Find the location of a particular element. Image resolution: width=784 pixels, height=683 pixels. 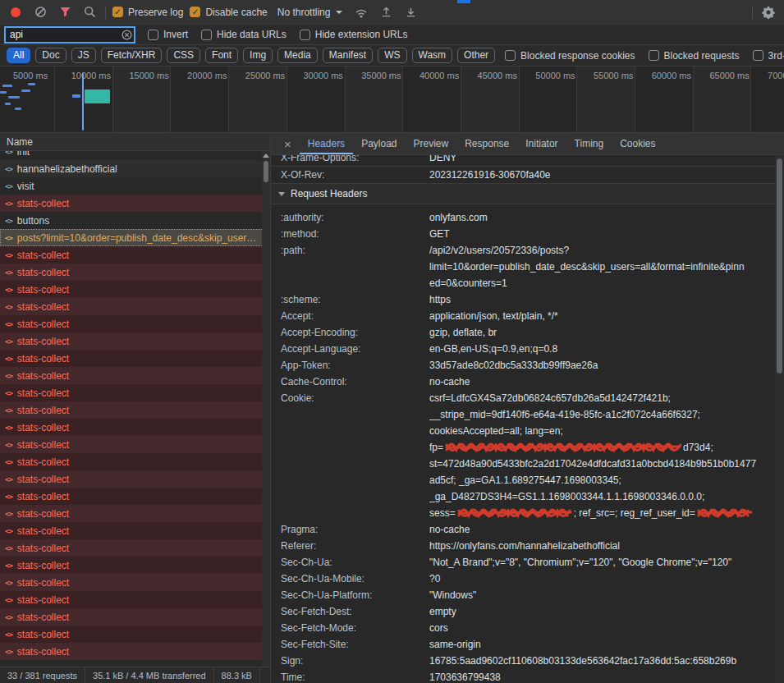

request-row-init: <>init is located at coordinates (135, 156).